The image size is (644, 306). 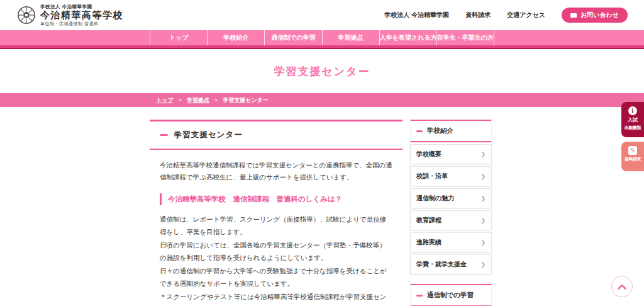 I want to click on sidebar-section-title: 学校紹介, so click(x=440, y=131).